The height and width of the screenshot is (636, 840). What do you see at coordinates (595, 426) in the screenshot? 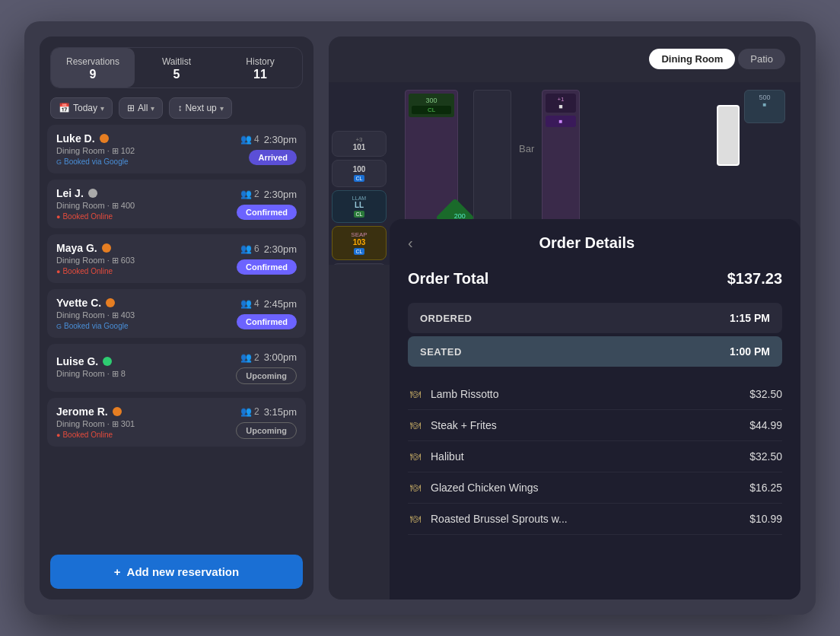
I see `order-item-row: 🍽 Steak + Frites $44.99` at bounding box center [595, 426].